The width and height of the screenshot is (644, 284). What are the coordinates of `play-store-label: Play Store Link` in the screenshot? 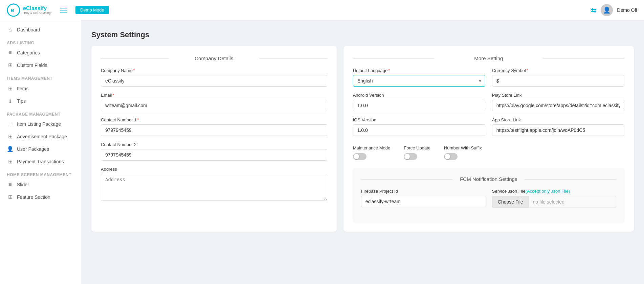 It's located at (558, 95).